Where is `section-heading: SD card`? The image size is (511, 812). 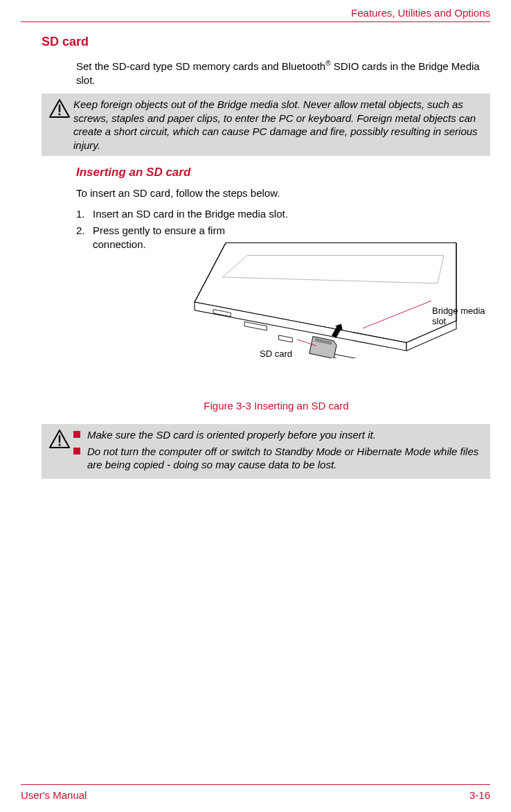 section-heading: SD card is located at coordinates (266, 42).